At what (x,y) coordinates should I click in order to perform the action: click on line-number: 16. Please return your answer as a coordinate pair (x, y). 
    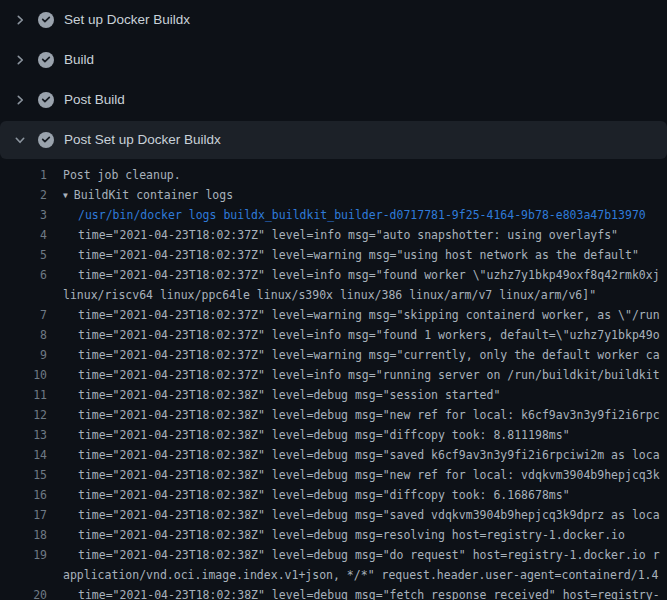
    Looking at the image, I should click on (24, 495).